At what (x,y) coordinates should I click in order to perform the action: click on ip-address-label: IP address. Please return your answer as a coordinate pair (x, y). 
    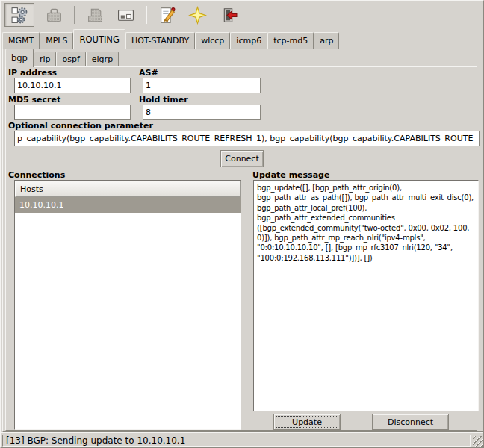
    Looking at the image, I should click on (33, 73).